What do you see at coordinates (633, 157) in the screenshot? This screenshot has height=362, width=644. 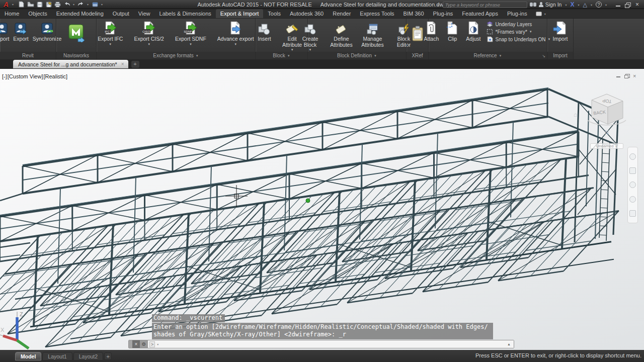 I see `steering-wheel-icon` at bounding box center [633, 157].